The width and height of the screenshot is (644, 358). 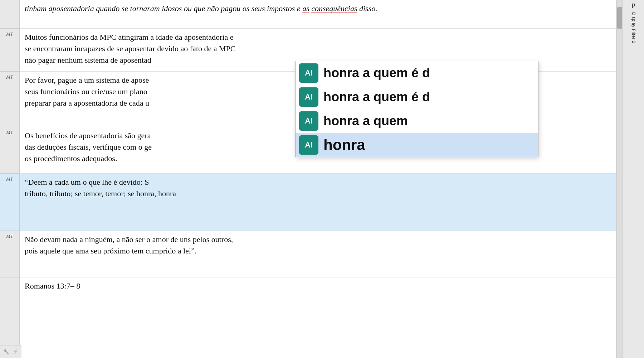 I want to click on spacer-top, so click(x=10, y=14).